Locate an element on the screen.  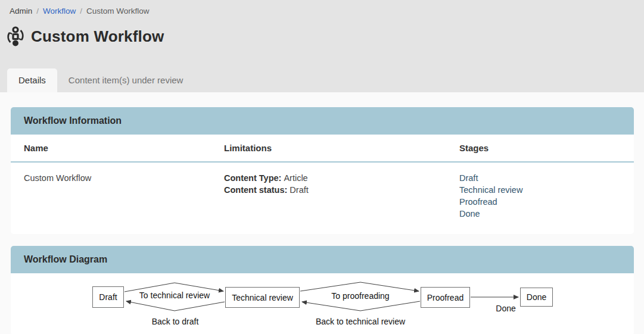
edge-label-done: Done is located at coordinates (505, 308).